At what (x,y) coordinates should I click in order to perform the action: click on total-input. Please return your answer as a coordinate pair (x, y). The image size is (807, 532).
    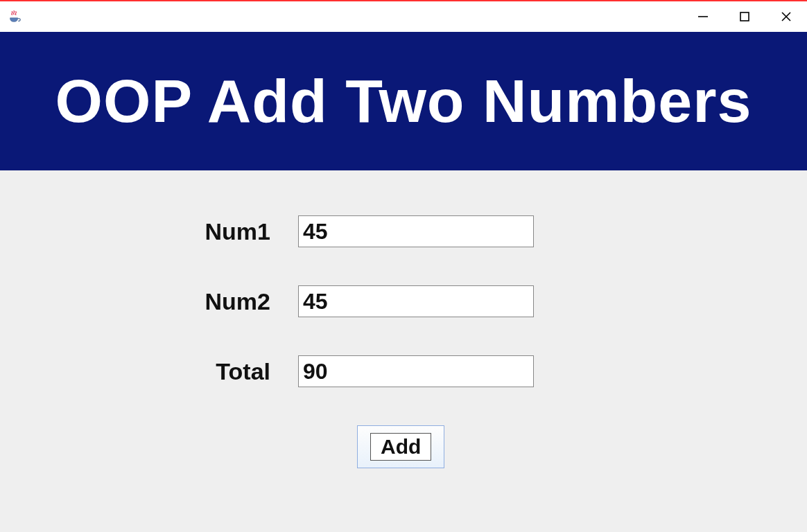
    Looking at the image, I should click on (416, 371).